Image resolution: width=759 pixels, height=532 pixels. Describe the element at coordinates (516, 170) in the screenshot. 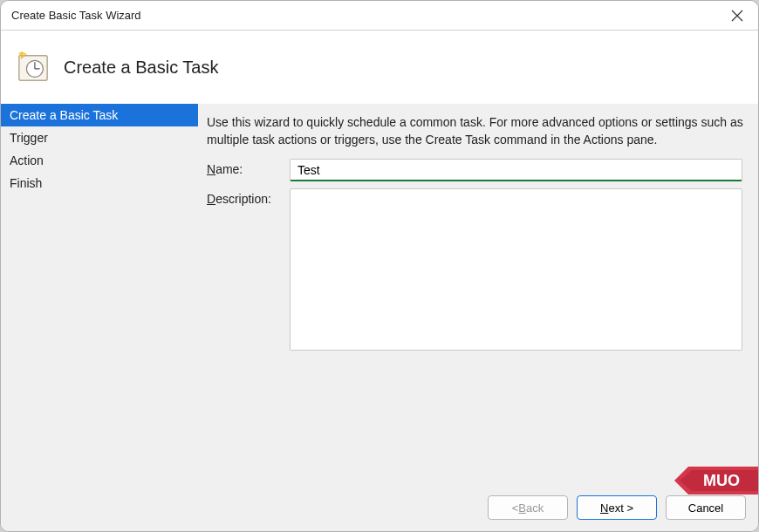

I see `name-input` at that location.